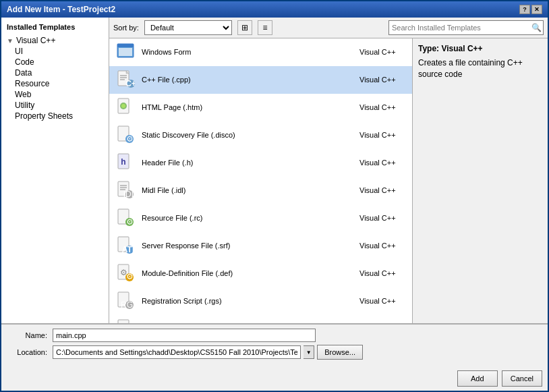 This screenshot has height=392, width=549. Describe the element at coordinates (55, 105) in the screenshot. I see `sidebar-item-utility: Utility` at that location.